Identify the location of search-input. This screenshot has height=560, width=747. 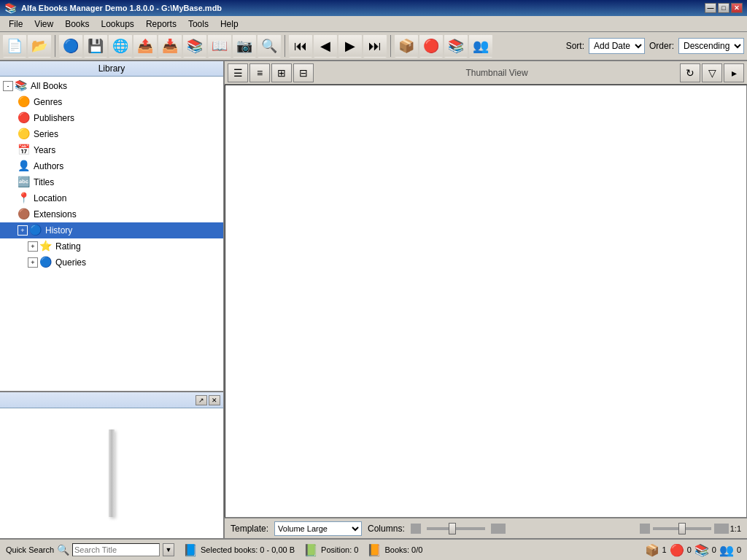
(116, 550).